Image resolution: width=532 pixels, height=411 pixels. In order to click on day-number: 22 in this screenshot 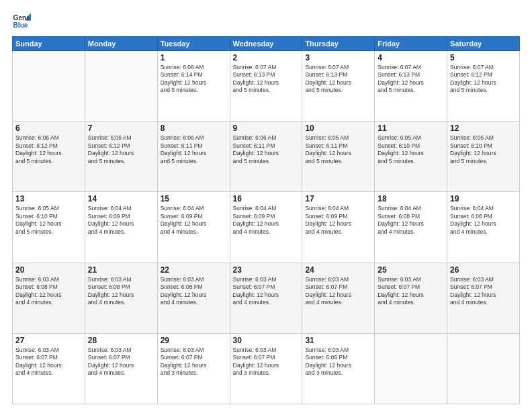, I will do `click(193, 270)`.